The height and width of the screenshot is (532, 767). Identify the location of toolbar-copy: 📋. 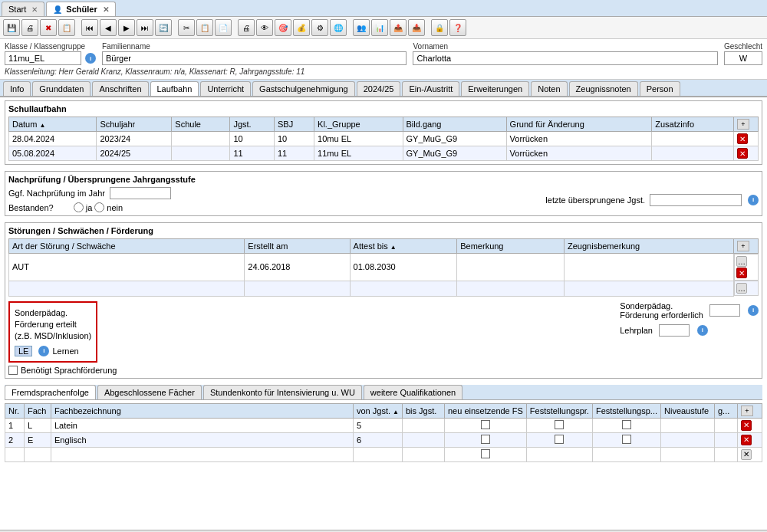
(67, 28).